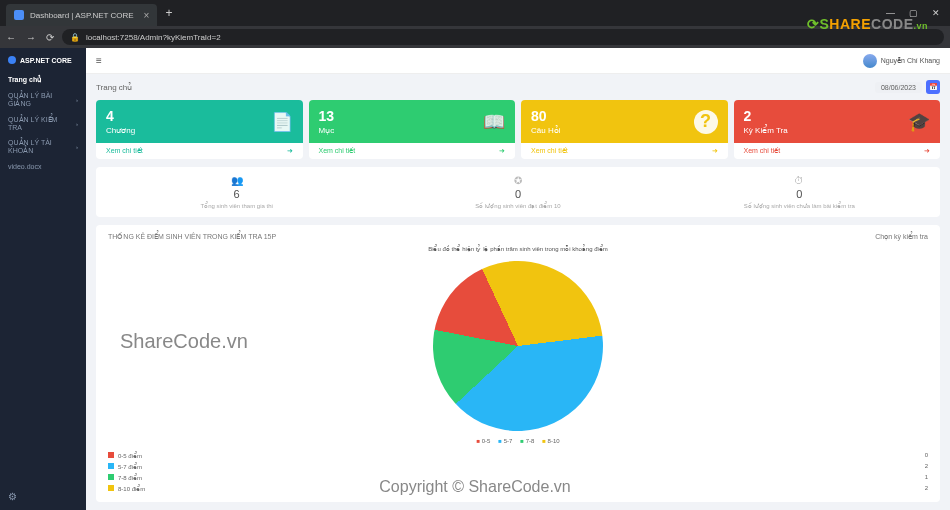 The image size is (950, 510). Describe the element at coordinates (200, 130) in the screenshot. I see `stat-card-chuong: 4 Chương 📄 Xem chi tiết ➜` at that location.